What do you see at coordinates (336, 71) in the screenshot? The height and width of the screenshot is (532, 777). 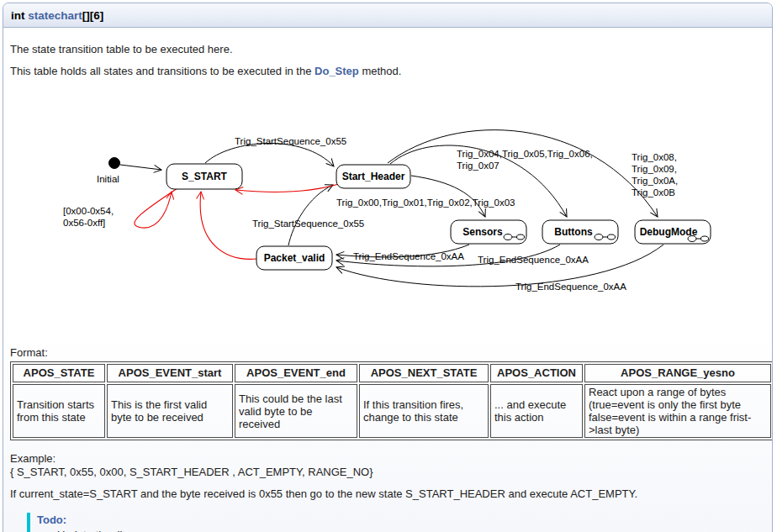 I see `do-step-link: Do_Step` at bounding box center [336, 71].